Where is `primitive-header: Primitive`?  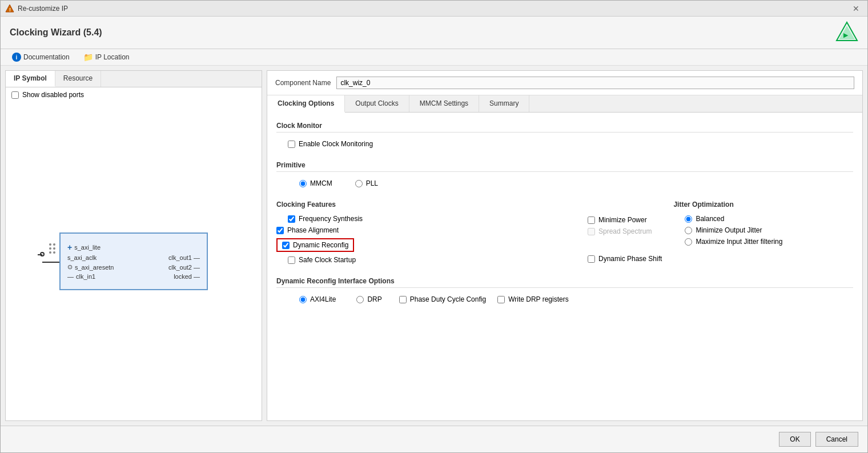
primitive-header: Primitive is located at coordinates (565, 167).